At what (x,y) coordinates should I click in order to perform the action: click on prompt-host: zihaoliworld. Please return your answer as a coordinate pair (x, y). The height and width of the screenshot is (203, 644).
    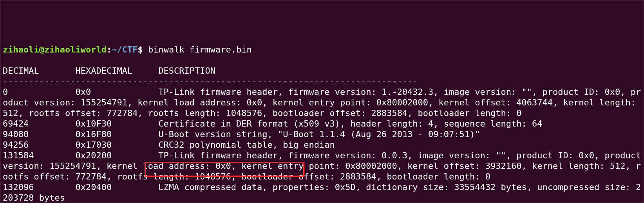
    Looking at the image, I should click on (75, 49).